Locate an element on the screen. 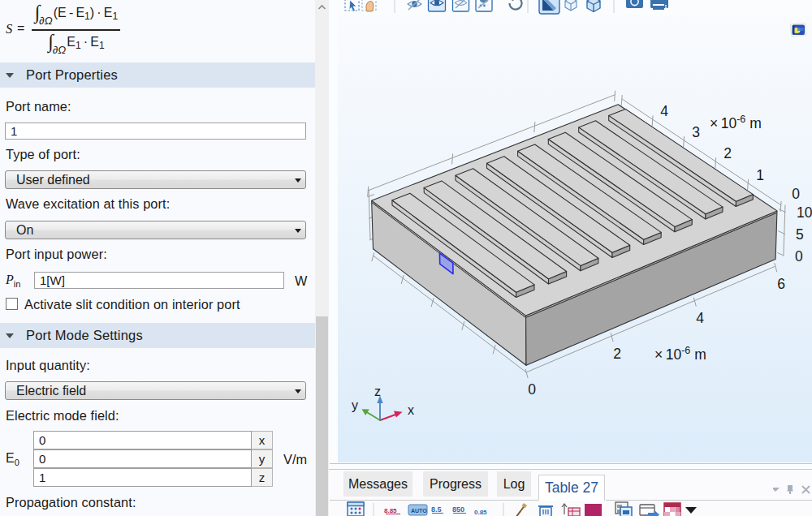 This screenshot has width=812, height=516. svg-text: 5 is located at coordinates (800, 234).